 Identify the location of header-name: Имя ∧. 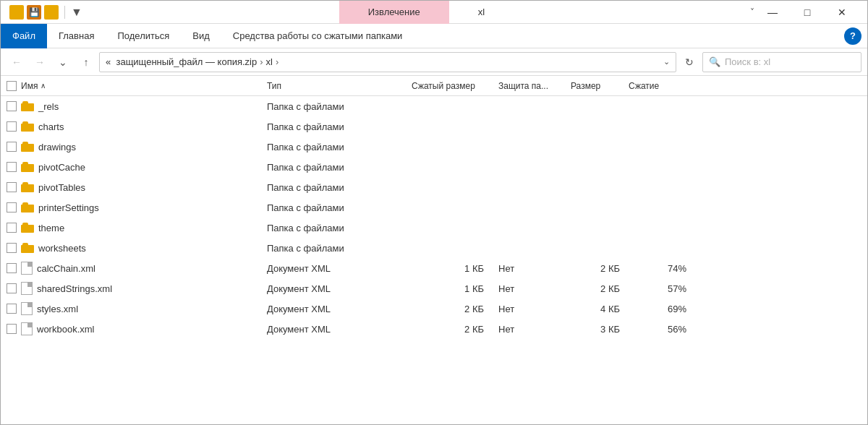
(144, 86).